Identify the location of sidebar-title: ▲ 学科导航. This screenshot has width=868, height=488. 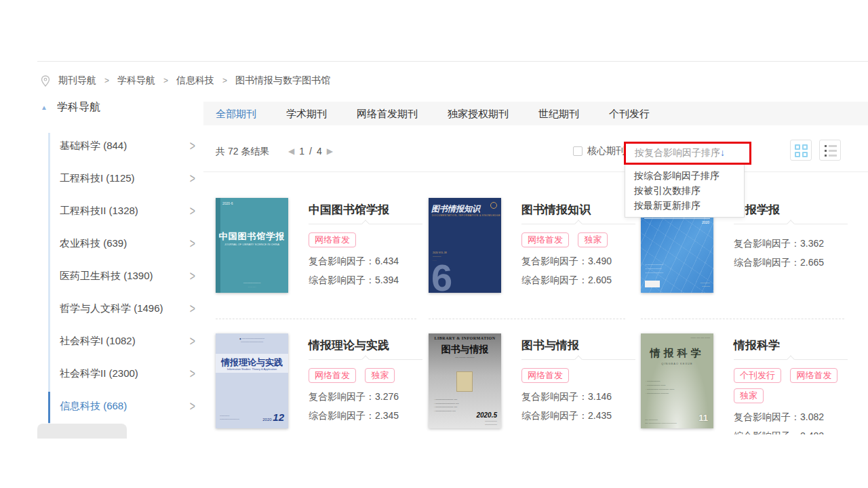
(71, 107).